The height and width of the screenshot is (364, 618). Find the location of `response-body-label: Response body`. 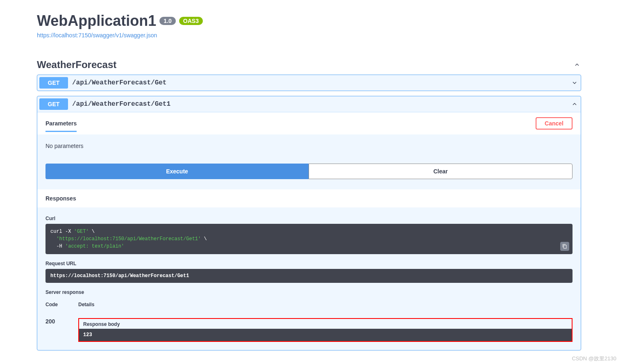

response-body-label: Response body is located at coordinates (325, 324).